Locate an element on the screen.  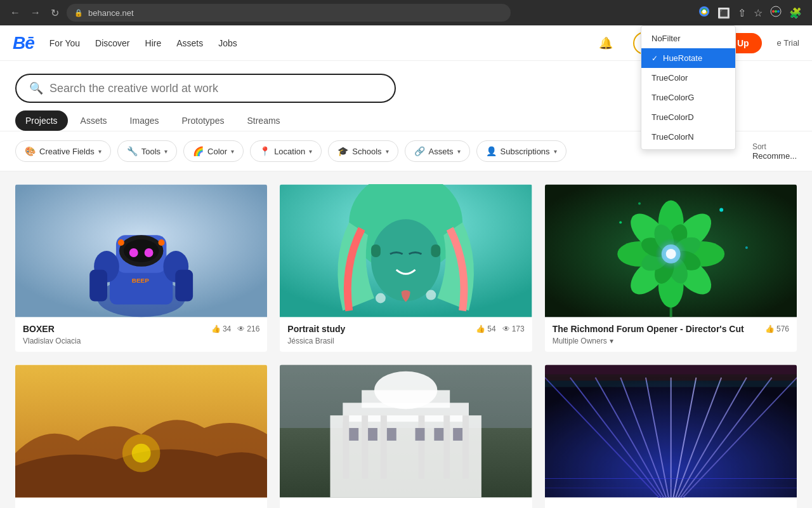
filter-tools: 🔧 Tools ▾ is located at coordinates (147, 151).